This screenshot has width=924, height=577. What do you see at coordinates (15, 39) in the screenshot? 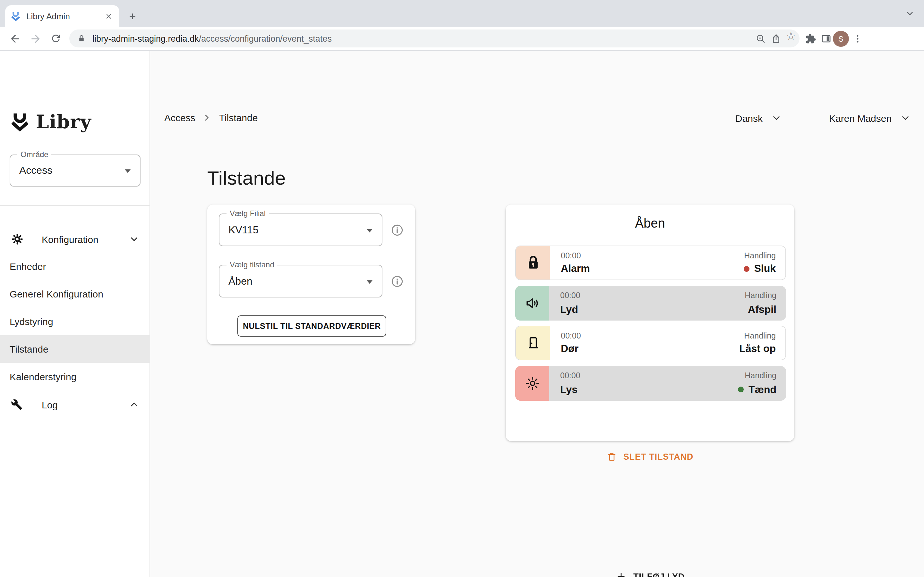
I see `back-icon` at bounding box center [15, 39].